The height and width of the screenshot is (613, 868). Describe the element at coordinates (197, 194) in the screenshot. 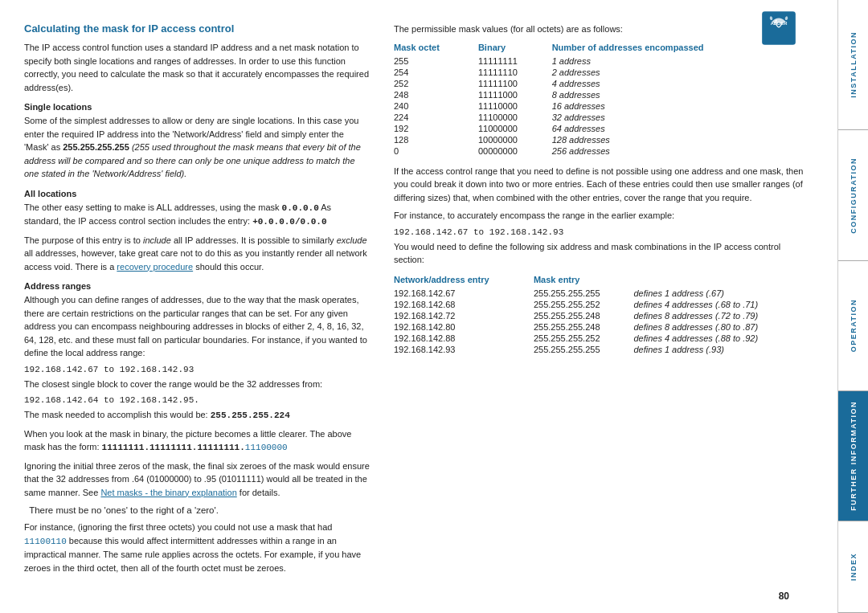

I see `all-locations-heading: All locations` at that location.